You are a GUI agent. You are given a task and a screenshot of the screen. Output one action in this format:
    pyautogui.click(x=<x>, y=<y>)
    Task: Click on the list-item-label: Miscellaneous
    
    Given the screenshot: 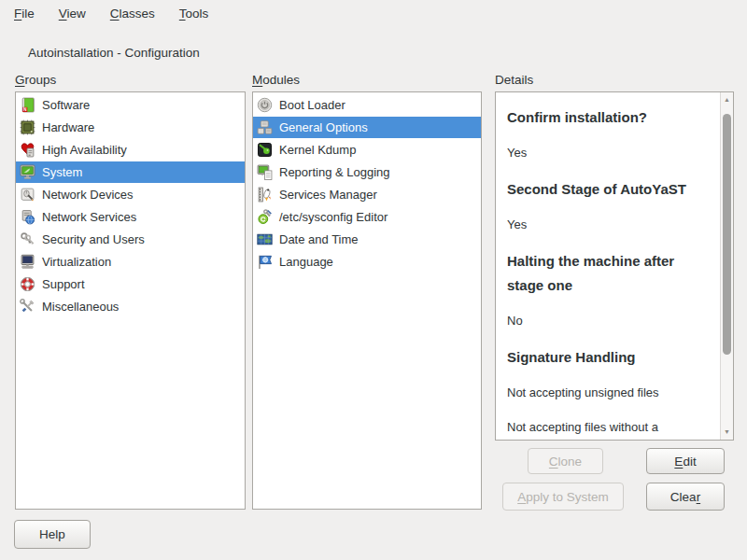 What is the action you would take?
    pyautogui.click(x=80, y=306)
    